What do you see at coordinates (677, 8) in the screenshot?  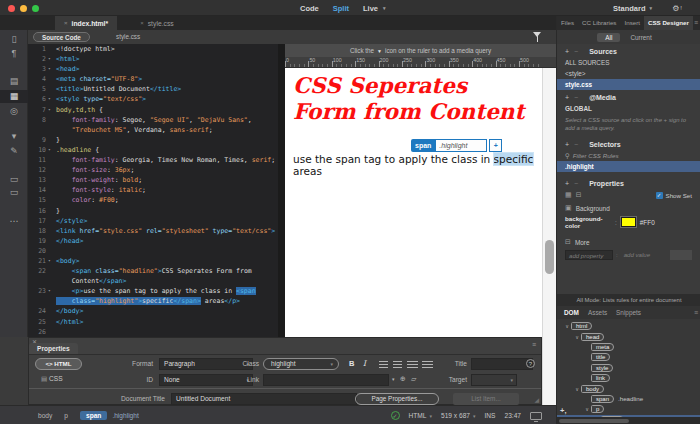 I see `sync-settings-button: ⚙!` at bounding box center [677, 8].